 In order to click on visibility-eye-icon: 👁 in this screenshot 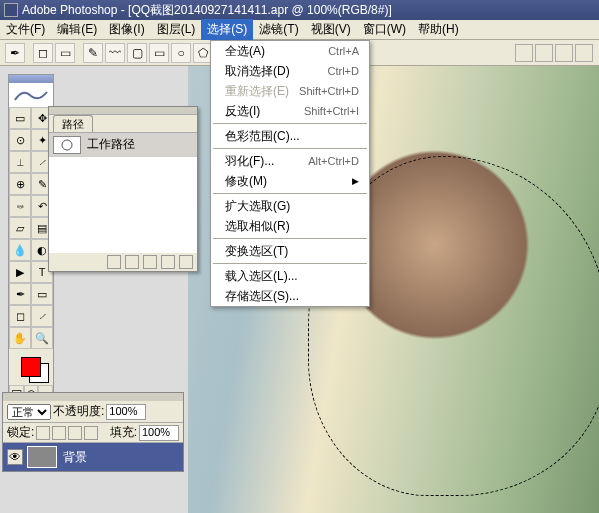, I will do `click(15, 457)`.